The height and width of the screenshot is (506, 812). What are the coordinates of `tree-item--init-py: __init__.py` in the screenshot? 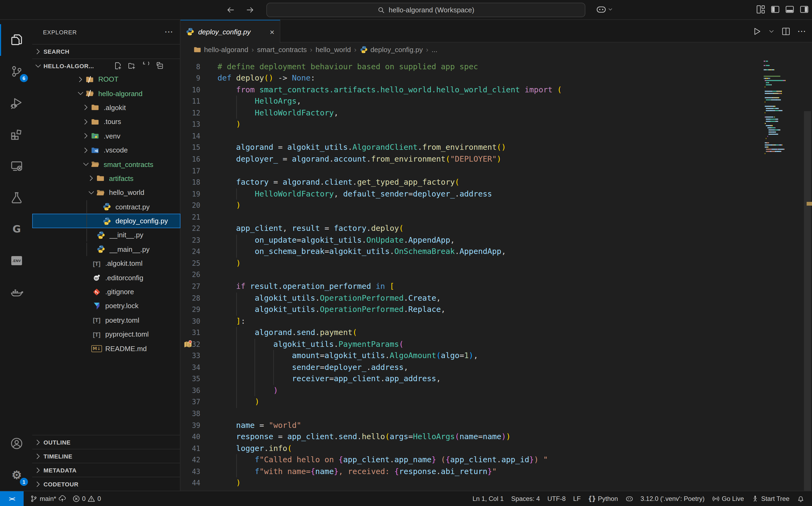 It's located at (106, 235).